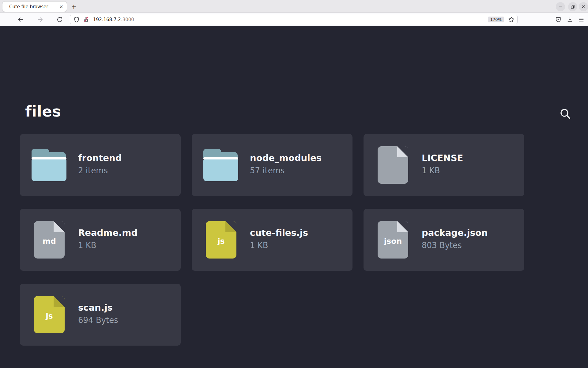 The width and height of the screenshot is (588, 368). Describe the element at coordinates (565, 114) in the screenshot. I see `search-icon` at that location.